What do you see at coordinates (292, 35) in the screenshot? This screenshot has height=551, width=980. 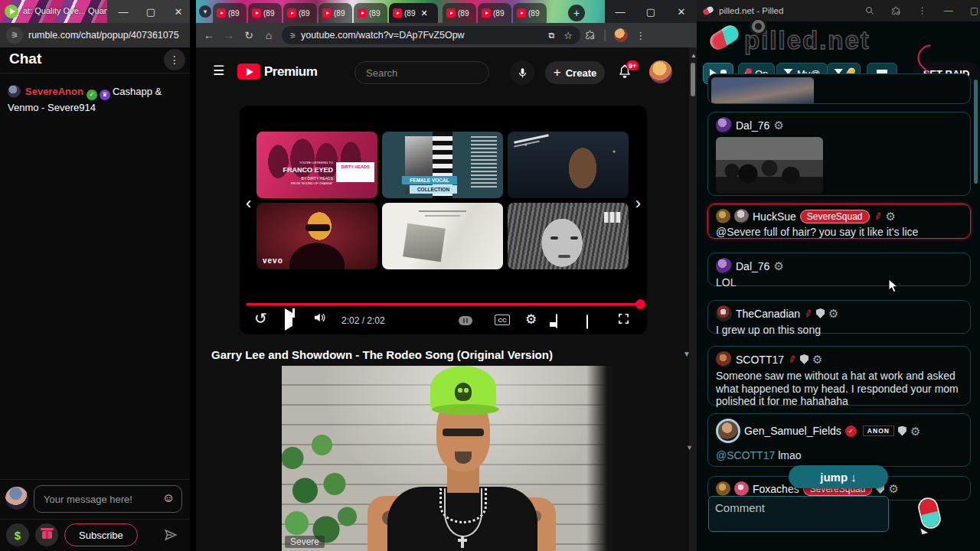 I see `site-info-icon: ⚞` at bounding box center [292, 35].